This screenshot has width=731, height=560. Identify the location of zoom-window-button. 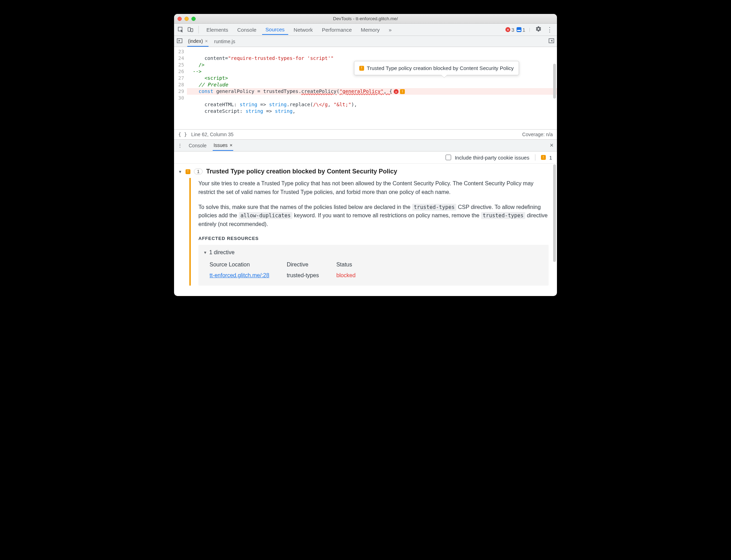
(194, 19).